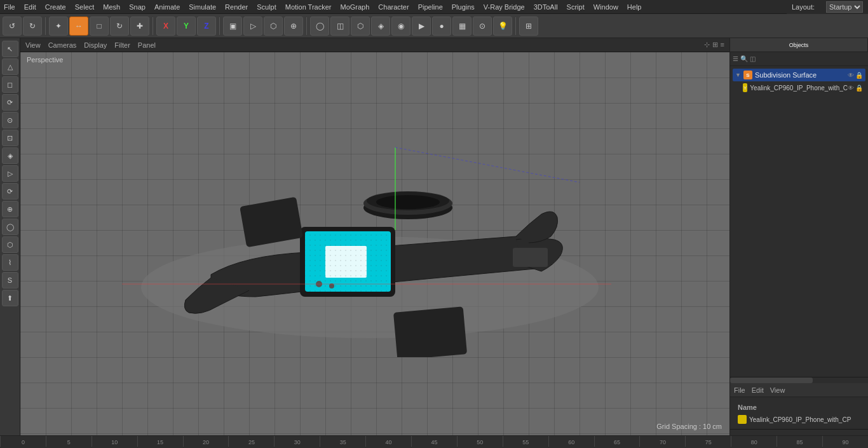 The image size is (868, 448). What do you see at coordinates (273, 26) in the screenshot?
I see `polygon-mode-button: ⬡` at bounding box center [273, 26].